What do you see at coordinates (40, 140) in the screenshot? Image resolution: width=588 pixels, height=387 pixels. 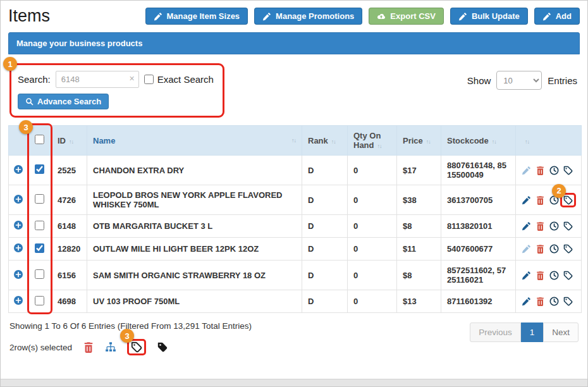 I see `select-all-header` at bounding box center [40, 140].